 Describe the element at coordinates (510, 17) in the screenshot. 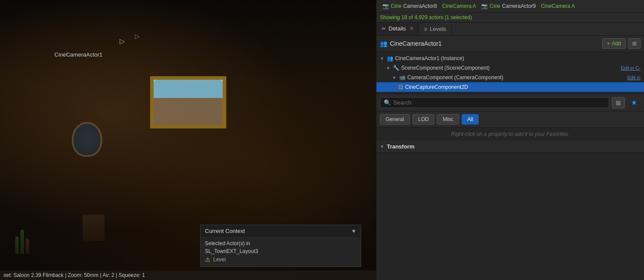

I see `showing-info-bar: Showing 18 of 4,929 actors (1 selected)` at that location.